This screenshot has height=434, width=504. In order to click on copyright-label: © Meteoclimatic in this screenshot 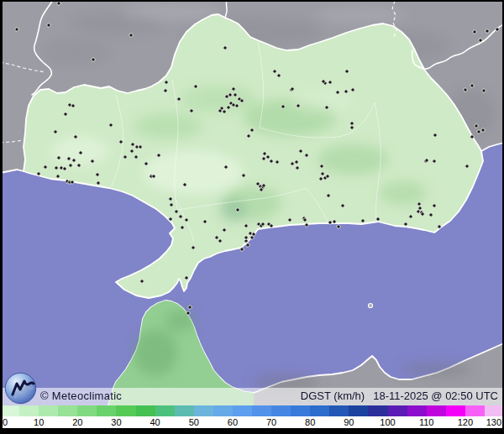, I will do `click(81, 396)`.